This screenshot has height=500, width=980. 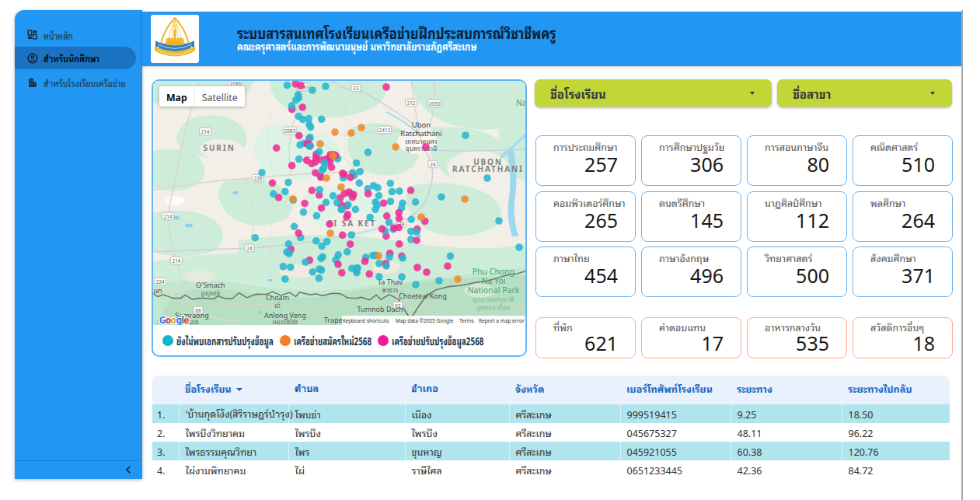 What do you see at coordinates (551, 451) in the screenshot?
I see `table-row: 3.ไพรธรรมคุณวิทยาไพรขุนหาญศรีสะเกษ045921…` at bounding box center [551, 451].